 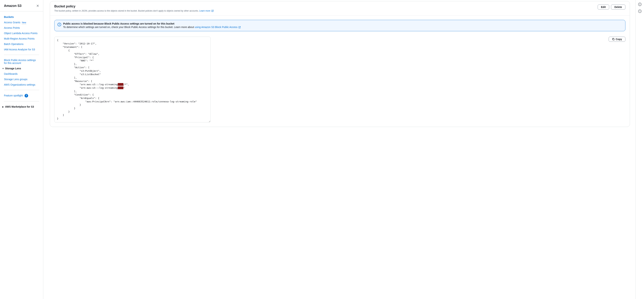 I want to click on nav-block-public-access: Block Public Access settings for this ac…, so click(x=22, y=62).